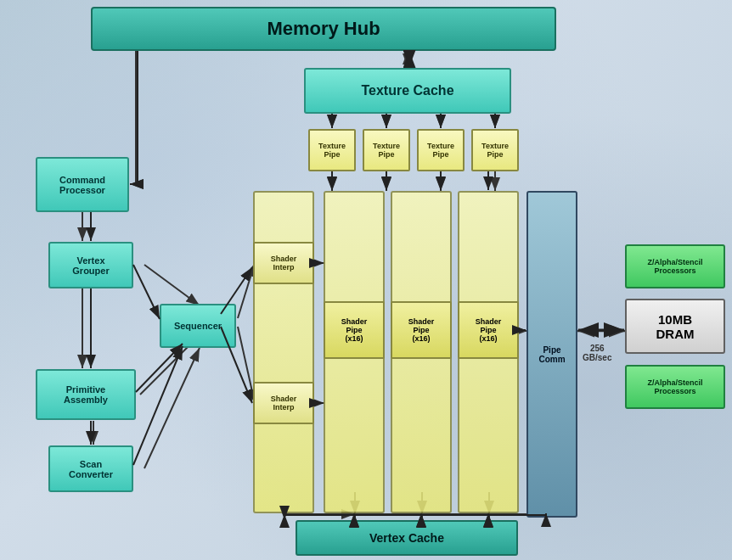  What do you see at coordinates (408, 91) in the screenshot?
I see `texture-cache-label: Texture Cache` at bounding box center [408, 91].